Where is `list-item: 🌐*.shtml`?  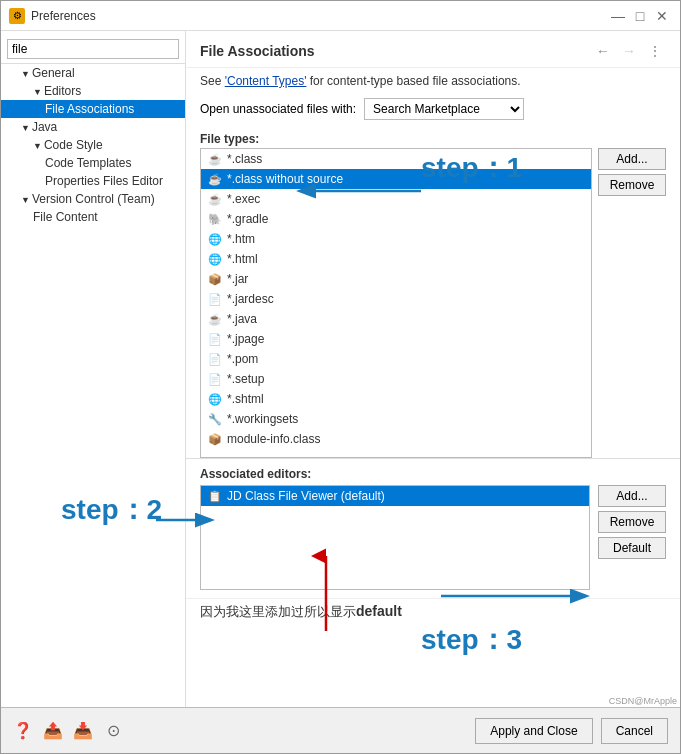
list-item: 🌐*.shtml is located at coordinates (396, 399).